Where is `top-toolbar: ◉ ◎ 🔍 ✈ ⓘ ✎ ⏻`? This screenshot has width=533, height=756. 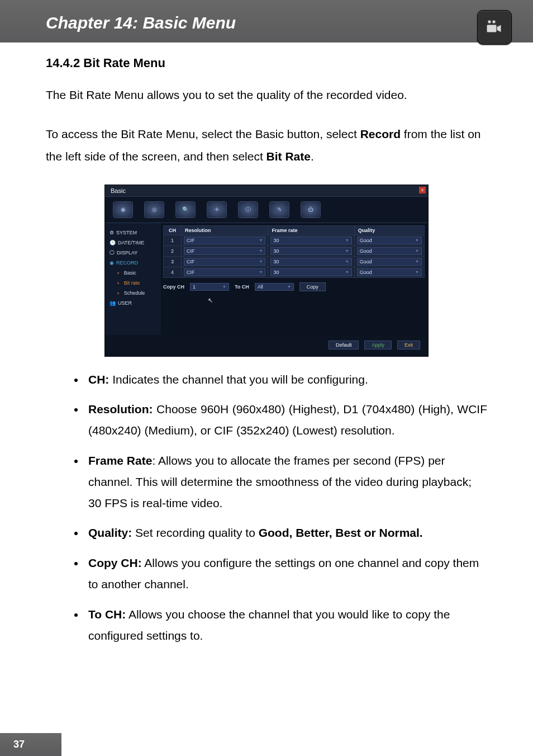
top-toolbar: ◉ ◎ 🔍 ✈ ⓘ ✎ ⏻ is located at coordinates (266, 210).